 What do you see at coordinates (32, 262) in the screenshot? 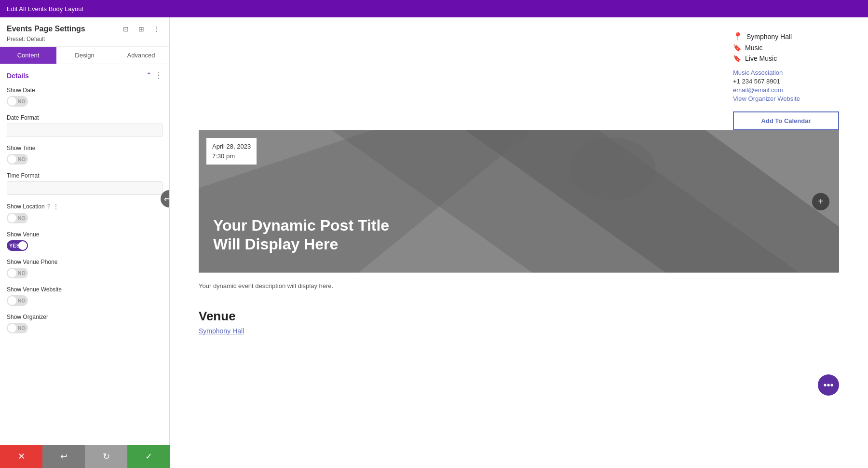
I see `show-venue-phone-label: Show Venue Phone` at bounding box center [32, 262].